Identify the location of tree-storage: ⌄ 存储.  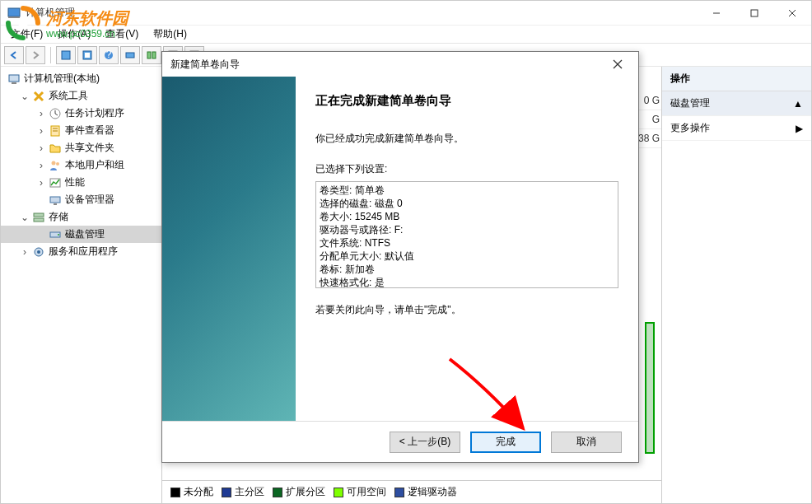
(81, 217).